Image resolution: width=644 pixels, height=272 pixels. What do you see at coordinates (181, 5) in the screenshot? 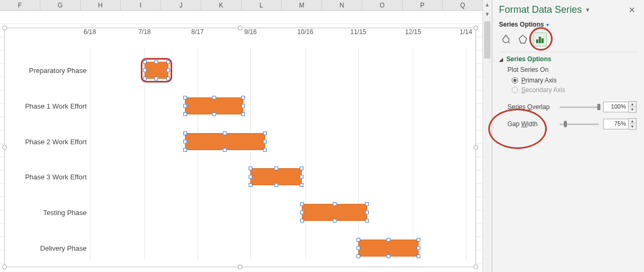
I see `column-header: J` at bounding box center [181, 5].